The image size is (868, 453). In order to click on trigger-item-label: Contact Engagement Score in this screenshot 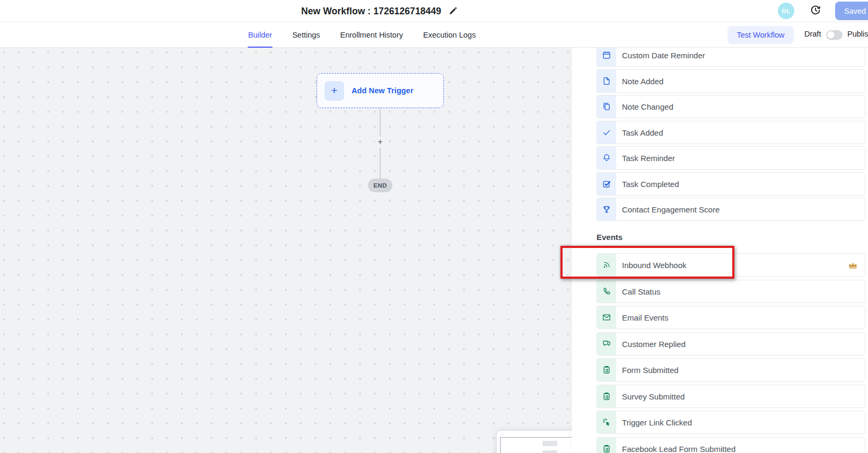, I will do `click(671, 210)`.